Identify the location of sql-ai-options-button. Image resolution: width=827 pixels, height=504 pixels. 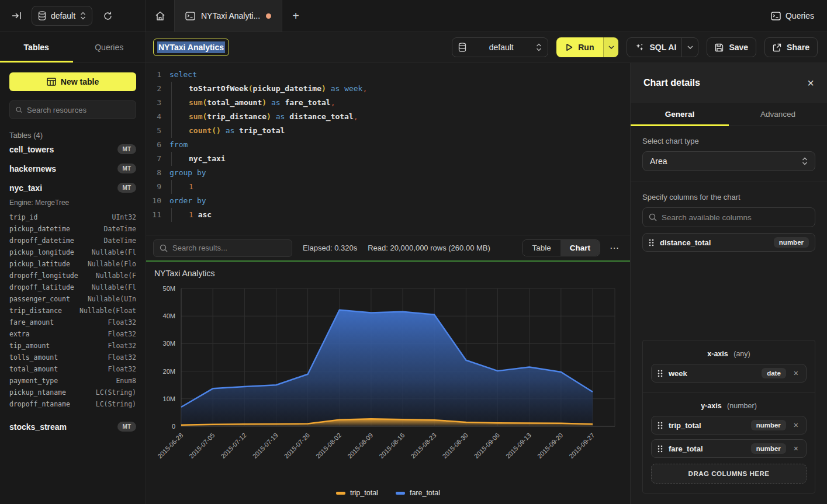
(690, 47).